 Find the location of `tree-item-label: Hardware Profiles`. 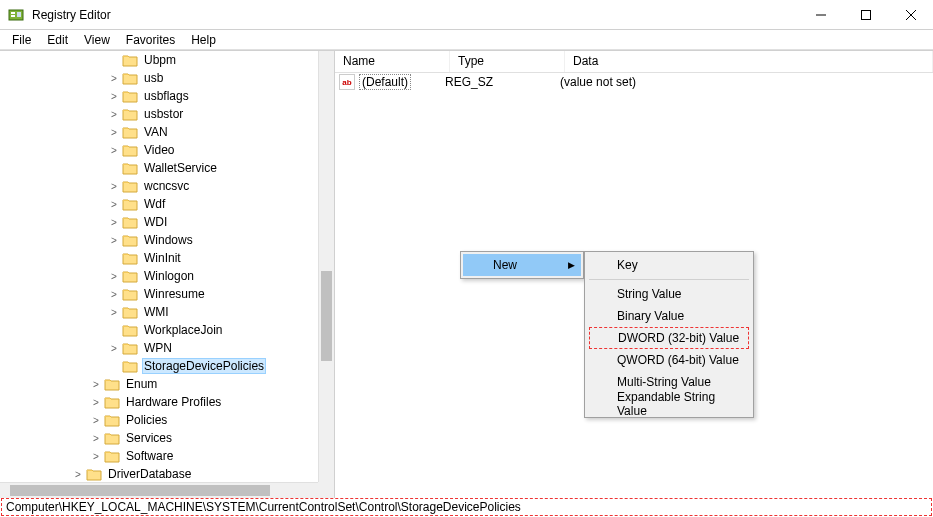

tree-item-label: Hardware Profiles is located at coordinates (174, 402).